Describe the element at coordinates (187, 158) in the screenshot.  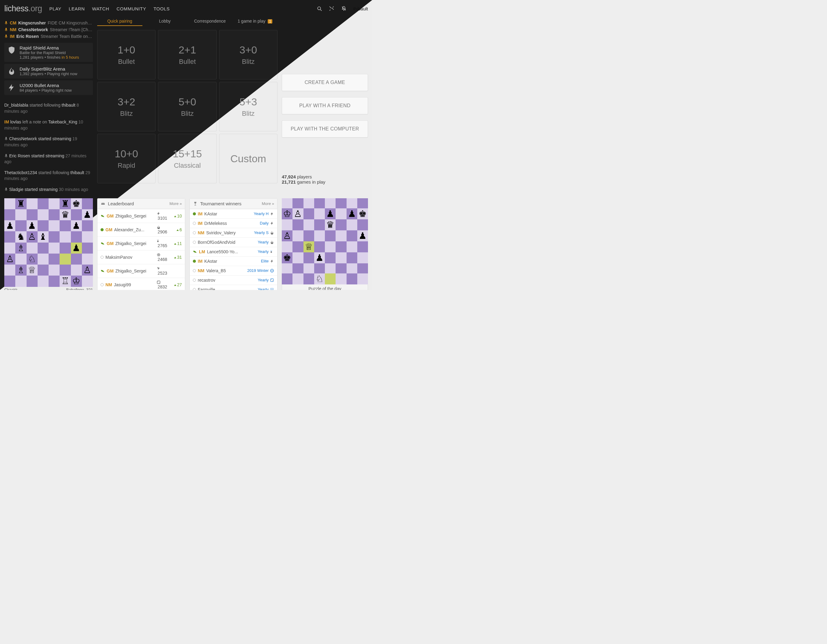
I see `qp-classical-15-15: 15+15 Classical` at that location.